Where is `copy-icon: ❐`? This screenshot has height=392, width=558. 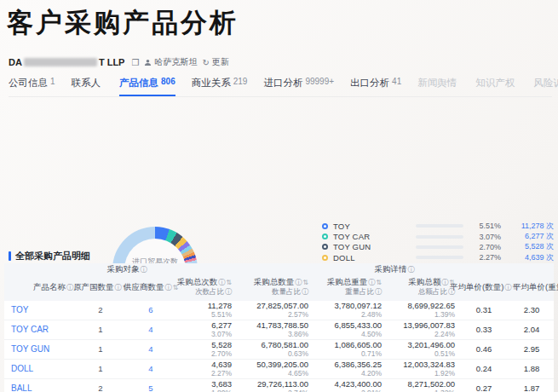 copy-icon: ❐ is located at coordinates (135, 63).